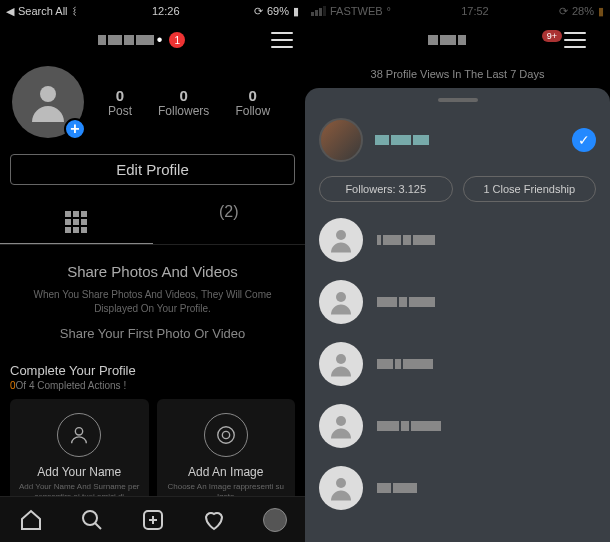  Describe the element at coordinates (184, 102) in the screenshot. I see `stat-followers: 0 Followers` at that location.